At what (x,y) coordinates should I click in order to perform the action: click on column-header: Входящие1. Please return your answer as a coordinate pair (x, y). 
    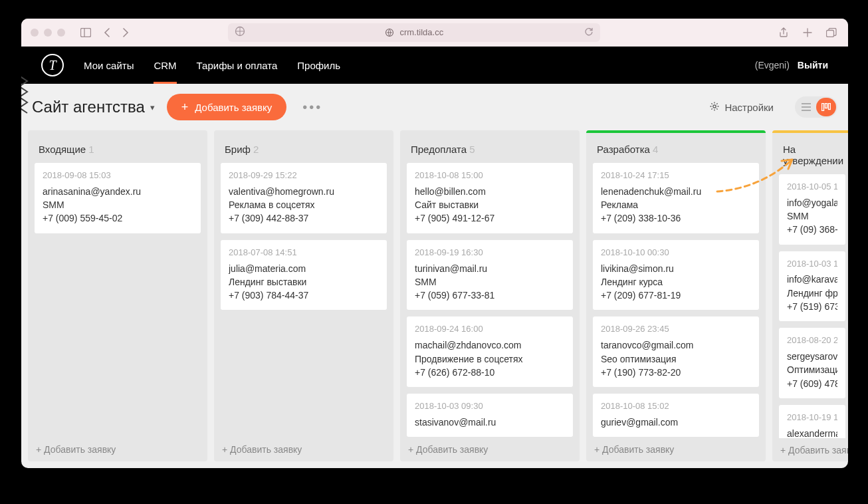
    Looking at the image, I should click on (118, 148).